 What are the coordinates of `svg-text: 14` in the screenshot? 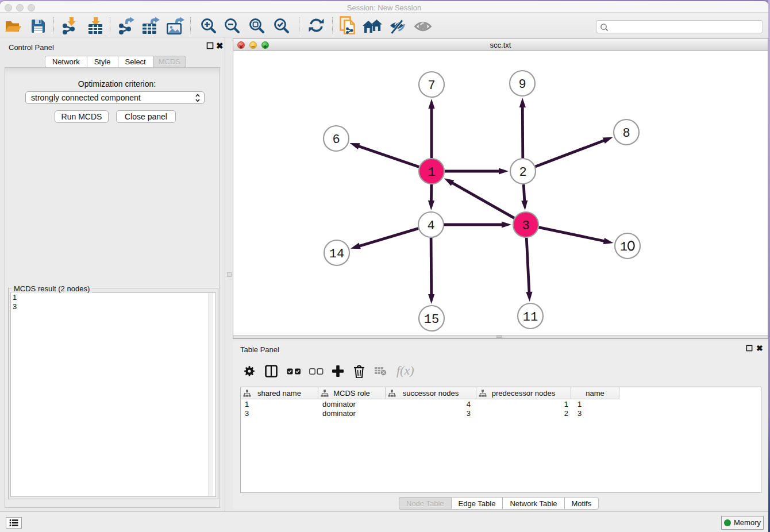 It's located at (337, 254).